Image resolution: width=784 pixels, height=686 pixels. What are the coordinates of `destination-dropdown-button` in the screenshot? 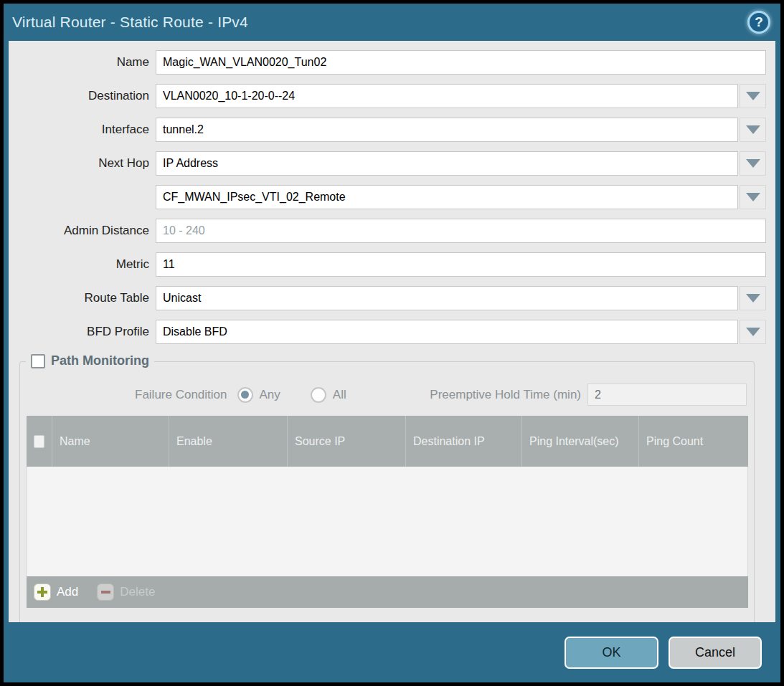 It's located at (753, 96).